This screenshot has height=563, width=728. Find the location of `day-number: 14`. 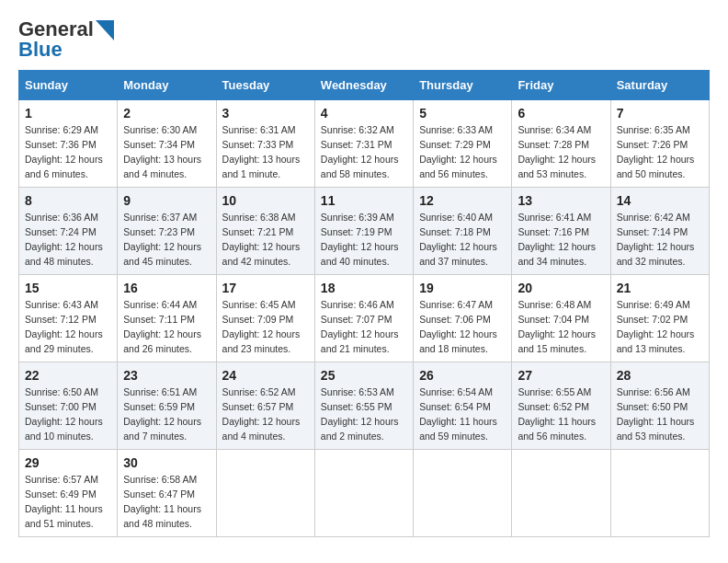

day-number: 14 is located at coordinates (660, 201).